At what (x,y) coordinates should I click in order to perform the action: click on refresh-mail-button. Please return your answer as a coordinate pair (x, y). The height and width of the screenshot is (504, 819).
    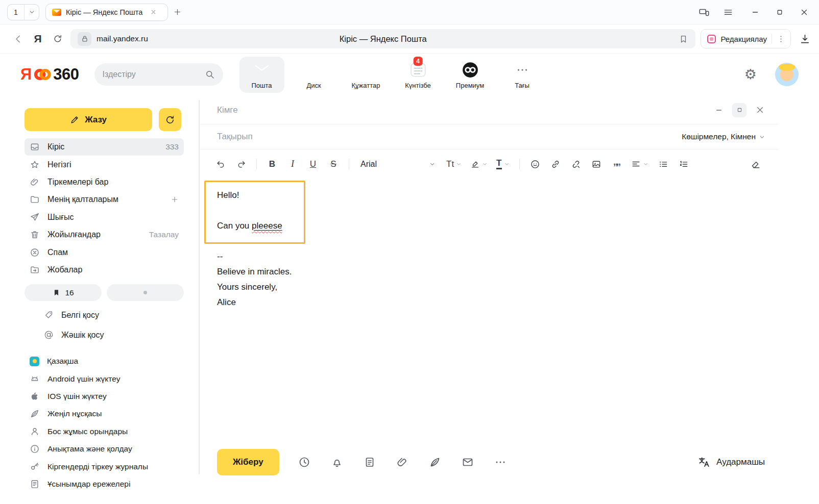
    Looking at the image, I should click on (170, 119).